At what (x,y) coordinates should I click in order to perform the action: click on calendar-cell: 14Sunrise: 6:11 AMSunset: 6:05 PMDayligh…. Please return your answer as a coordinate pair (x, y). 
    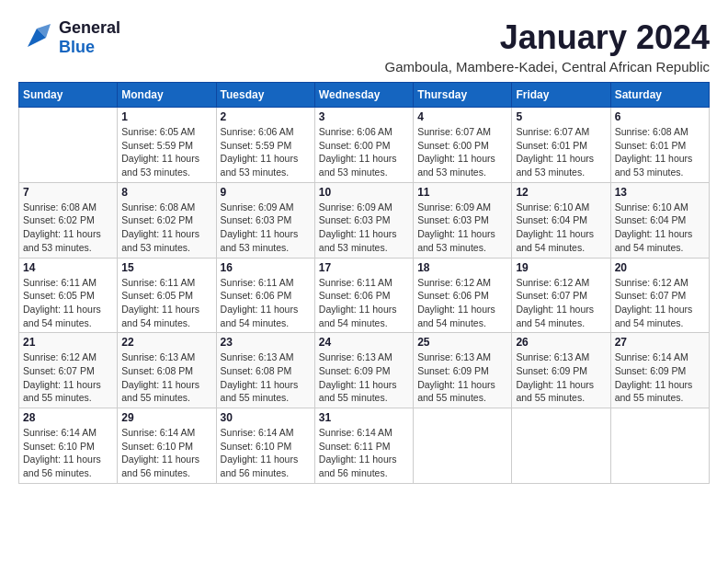
    Looking at the image, I should click on (68, 295).